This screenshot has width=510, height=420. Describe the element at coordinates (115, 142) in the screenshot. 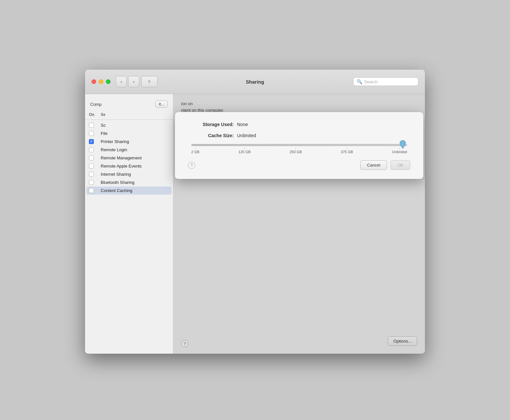

I see `printer-sharing-label: Printer Sharing` at that location.